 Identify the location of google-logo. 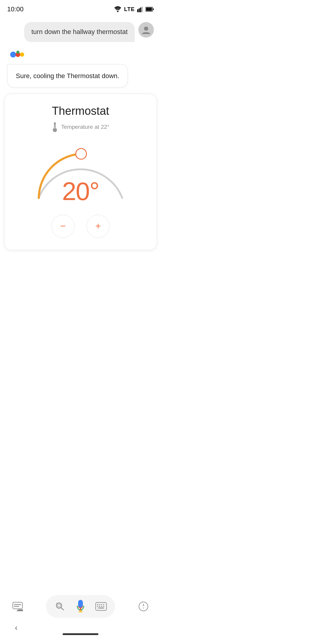
(18, 55).